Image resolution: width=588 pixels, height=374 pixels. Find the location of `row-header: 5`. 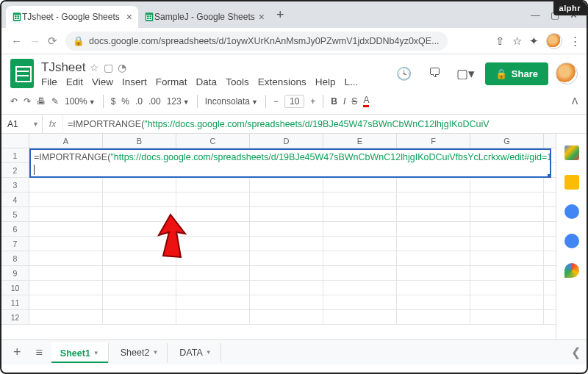

row-header: 5 is located at coordinates (15, 215).